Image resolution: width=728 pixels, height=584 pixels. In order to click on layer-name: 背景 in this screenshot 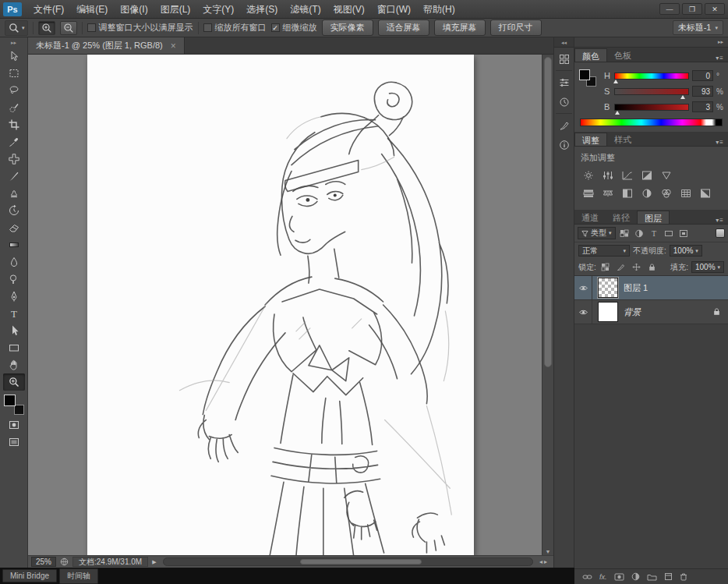, I will do `click(632, 312)`.